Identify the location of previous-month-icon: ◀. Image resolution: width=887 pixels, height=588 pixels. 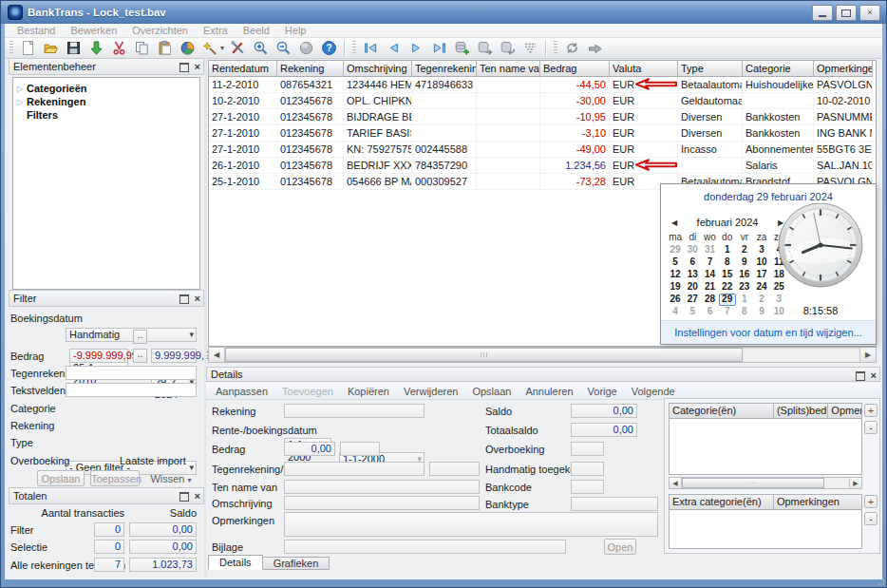
(674, 222).